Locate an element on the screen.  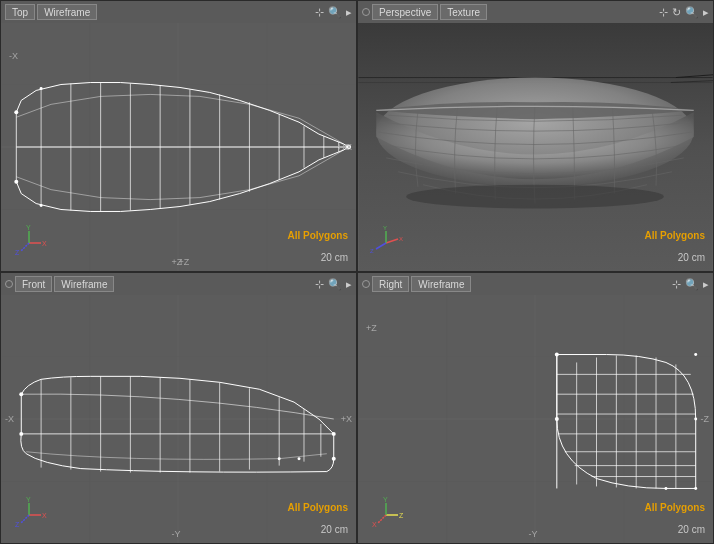
right-move-icon: ⊹ is located at coordinates (676, 284).